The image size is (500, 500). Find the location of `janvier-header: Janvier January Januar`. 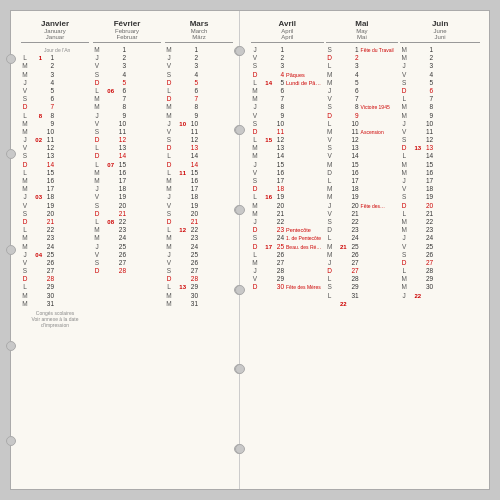

janvier-header: Janvier January Januar is located at coordinates (55, 31).